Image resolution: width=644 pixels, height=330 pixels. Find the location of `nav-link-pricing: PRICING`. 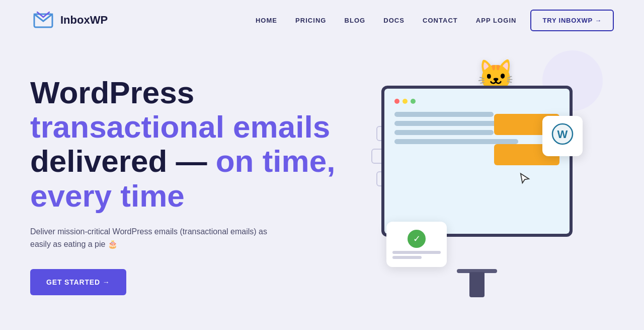

nav-link-pricing: PRICING is located at coordinates (311, 20).